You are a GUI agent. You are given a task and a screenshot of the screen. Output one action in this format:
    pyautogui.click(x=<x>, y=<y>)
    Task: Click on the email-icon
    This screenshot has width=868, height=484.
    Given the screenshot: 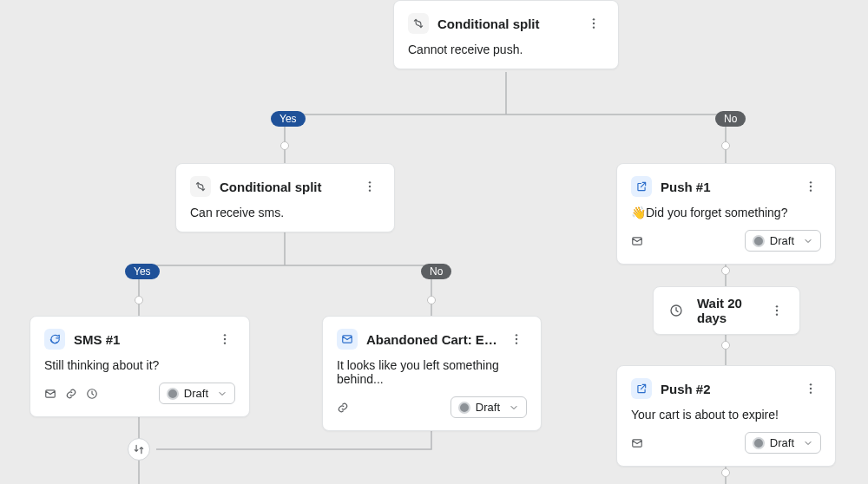 What is the action you would take?
    pyautogui.click(x=347, y=339)
    